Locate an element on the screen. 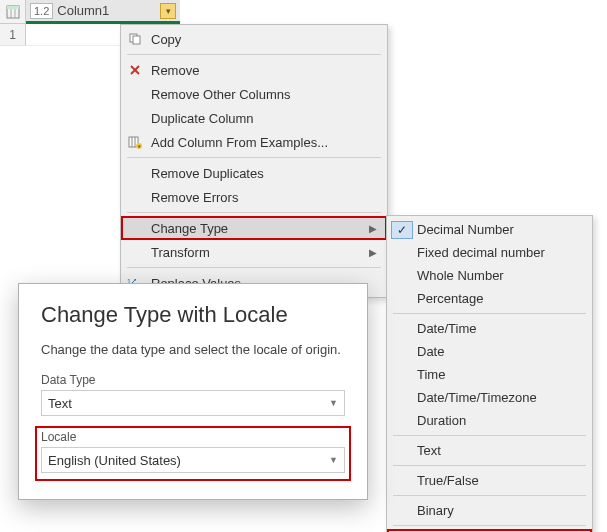  submenu-text: Text is located at coordinates (490, 450).